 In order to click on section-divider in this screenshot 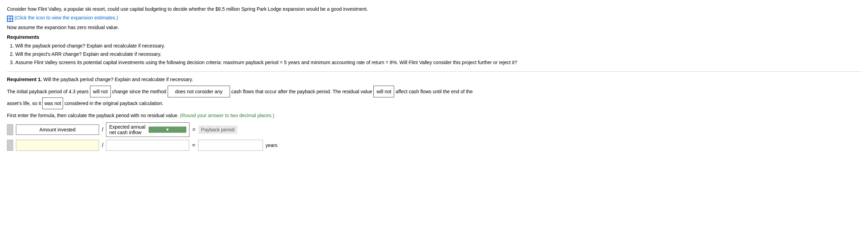, I will do `click(434, 71)`.